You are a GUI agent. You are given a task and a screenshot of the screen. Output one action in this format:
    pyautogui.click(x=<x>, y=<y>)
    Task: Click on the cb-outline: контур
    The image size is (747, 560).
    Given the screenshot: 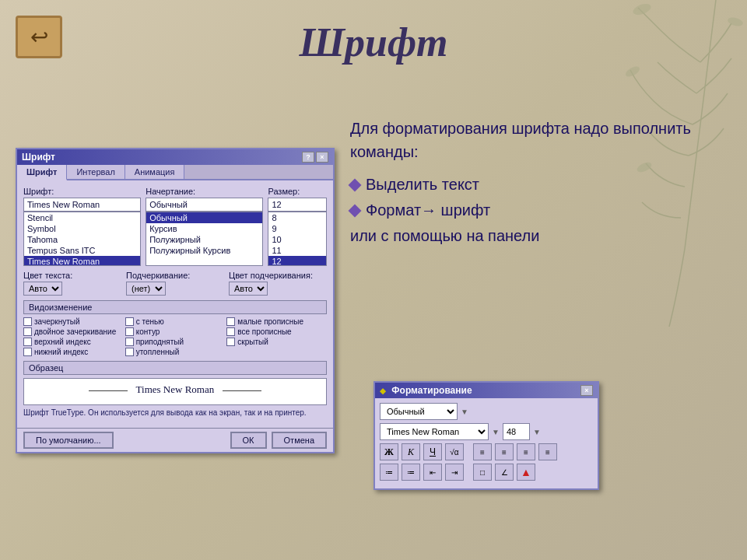 What is the action you would take?
    pyautogui.click(x=176, y=331)
    